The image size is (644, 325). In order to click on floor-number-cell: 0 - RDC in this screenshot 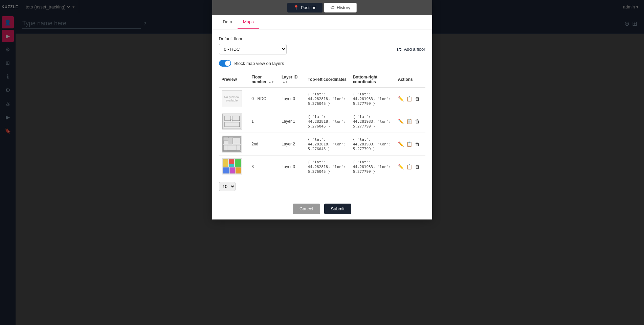, I will do `click(264, 99)`.